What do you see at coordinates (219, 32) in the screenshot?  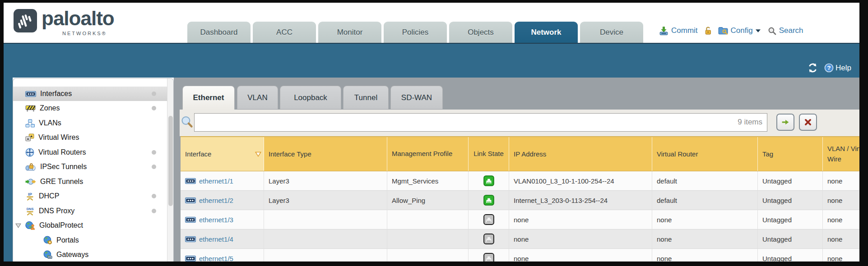 I see `tab-dashboard: Dashboard` at bounding box center [219, 32].